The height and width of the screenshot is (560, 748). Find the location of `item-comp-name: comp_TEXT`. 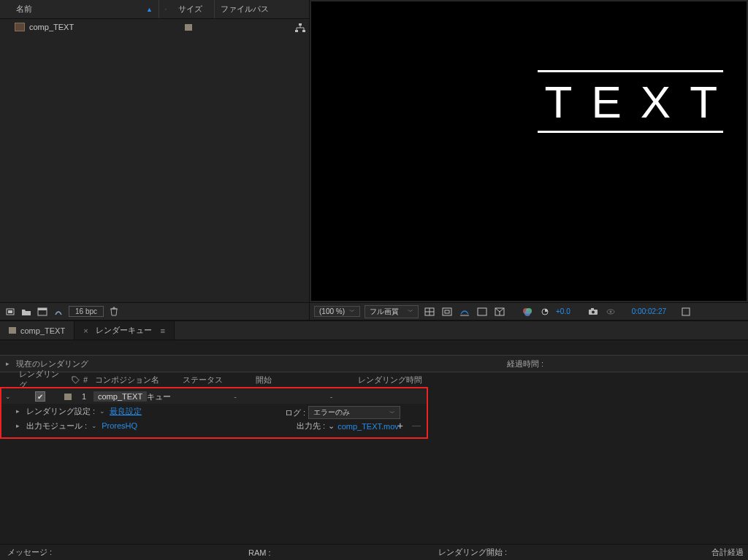

item-comp-name: comp_TEXT is located at coordinates (120, 396).